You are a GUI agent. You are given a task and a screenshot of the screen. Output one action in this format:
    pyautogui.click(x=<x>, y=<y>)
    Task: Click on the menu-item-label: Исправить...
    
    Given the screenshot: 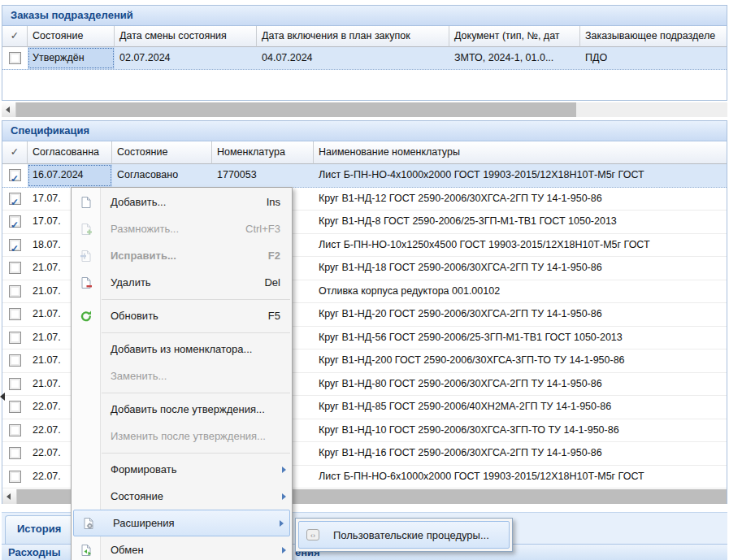 What is the action you would take?
    pyautogui.click(x=184, y=255)
    